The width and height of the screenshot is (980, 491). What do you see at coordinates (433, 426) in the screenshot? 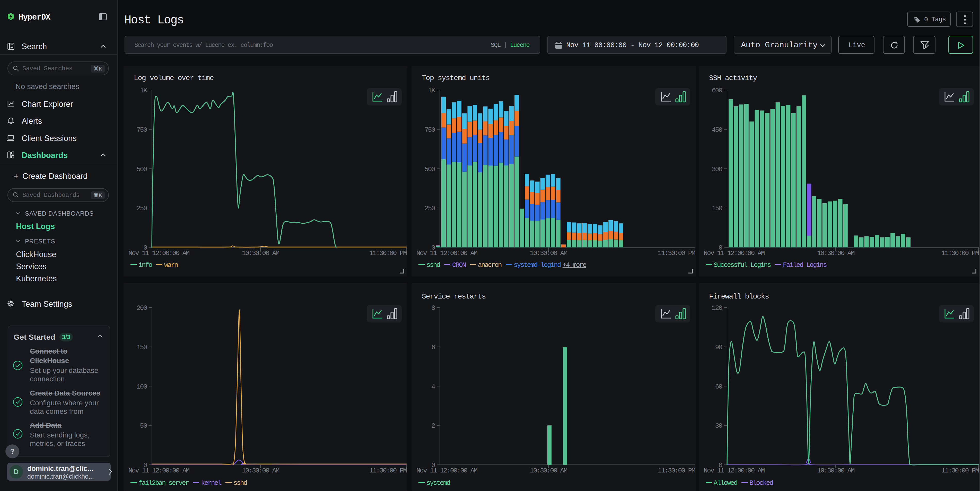
I see `svg-text: 2` at bounding box center [433, 426].